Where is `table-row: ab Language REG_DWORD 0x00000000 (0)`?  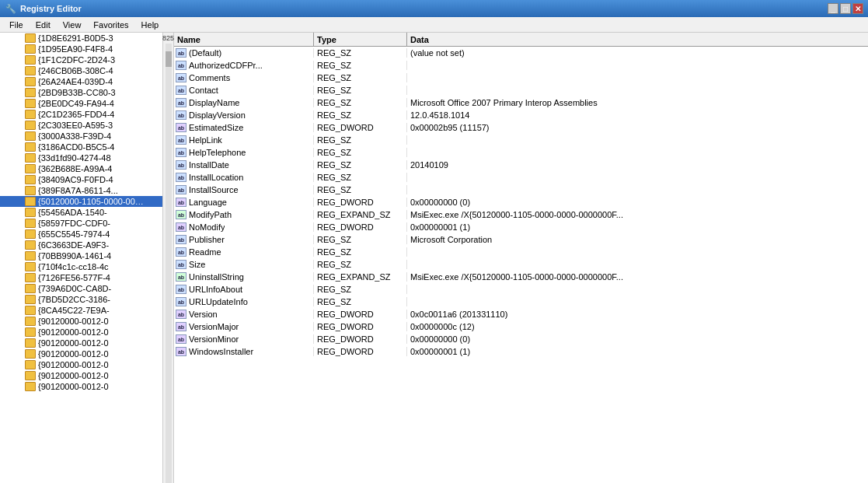 table-row: ab Language REG_DWORD 0x00000000 (0) is located at coordinates (521, 202).